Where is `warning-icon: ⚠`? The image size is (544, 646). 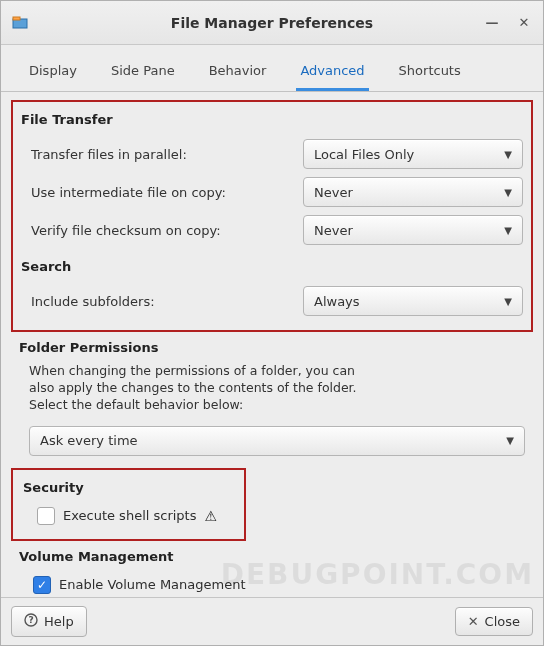 warning-icon: ⚠ is located at coordinates (212, 516).